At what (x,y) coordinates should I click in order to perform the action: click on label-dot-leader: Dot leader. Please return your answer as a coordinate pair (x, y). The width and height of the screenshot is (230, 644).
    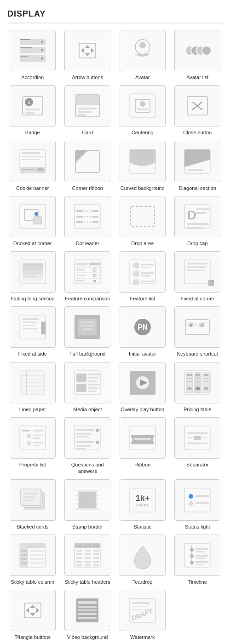
    Looking at the image, I should click on (87, 243).